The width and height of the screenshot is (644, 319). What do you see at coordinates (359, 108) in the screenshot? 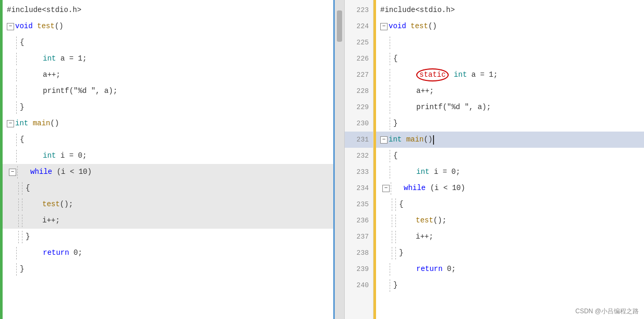
I see `line-num: 229` at bounding box center [359, 108].